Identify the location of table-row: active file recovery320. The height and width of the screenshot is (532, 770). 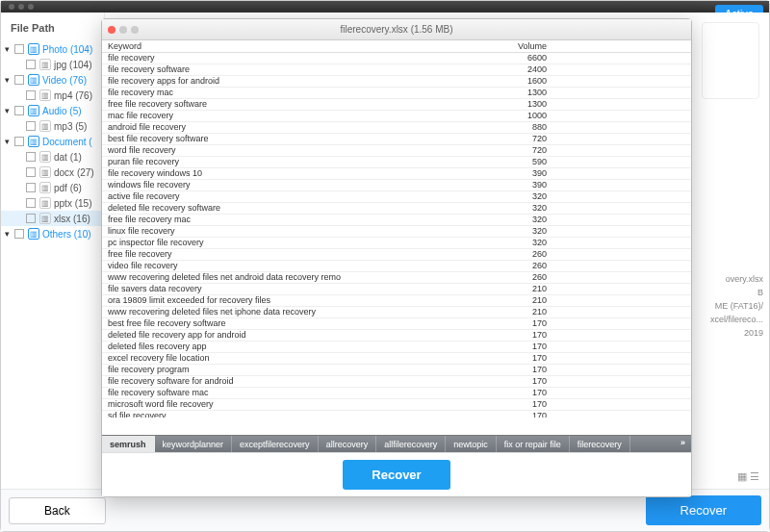
(397, 197).